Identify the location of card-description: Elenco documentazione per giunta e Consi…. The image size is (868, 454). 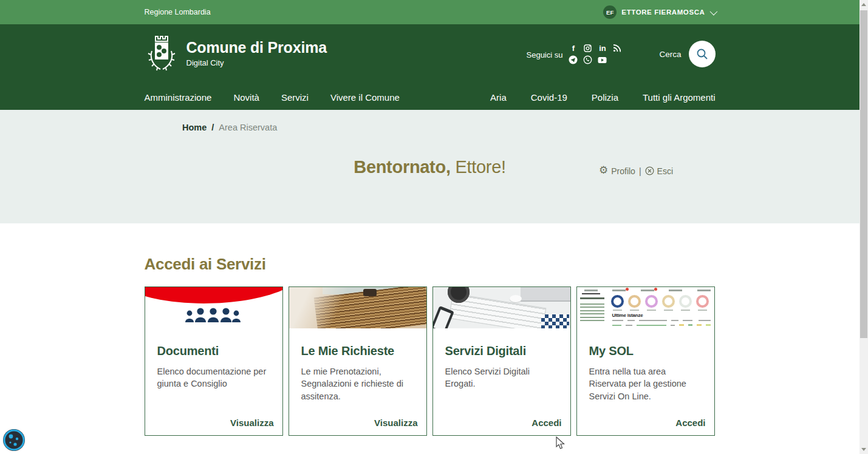
(214, 378).